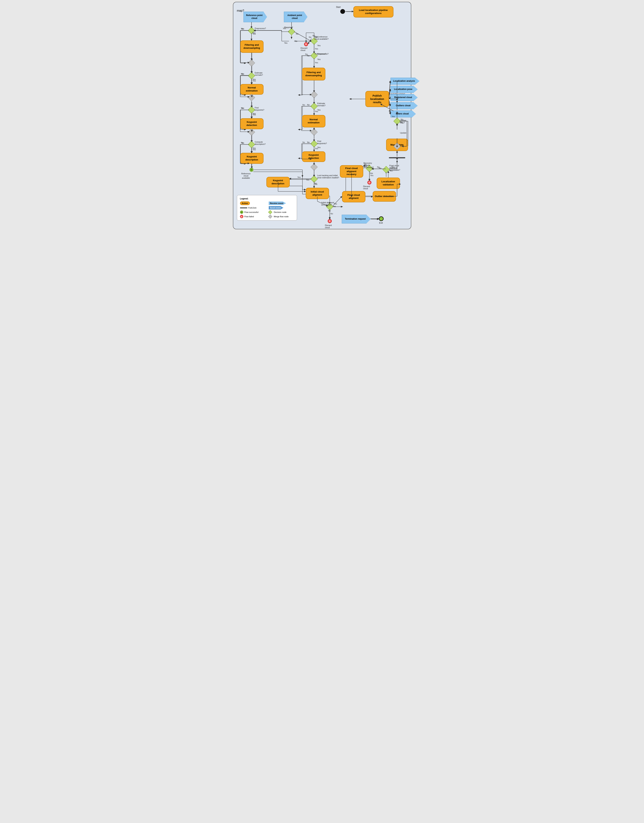 The width and height of the screenshot is (644, 823). What do you see at coordinates (267, 199) in the screenshot?
I see `legend-title: Legend:` at bounding box center [267, 199].